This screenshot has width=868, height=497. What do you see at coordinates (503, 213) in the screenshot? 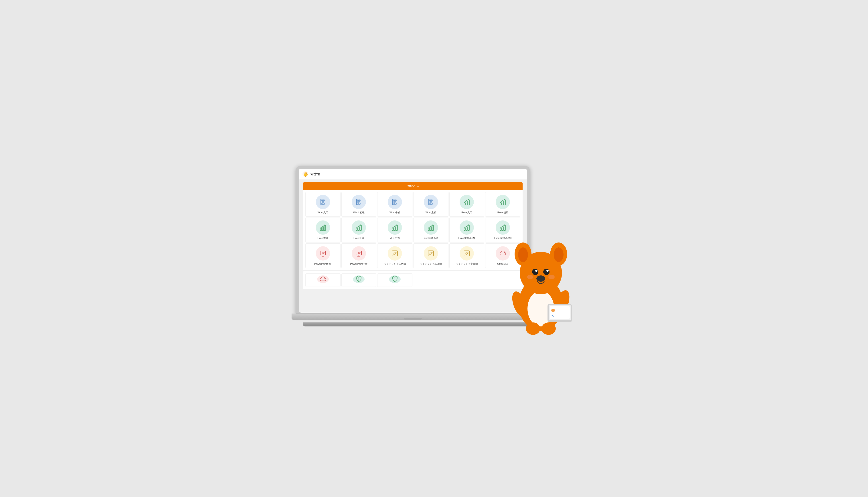
I see `course-label-excel-basic: Excel初級` at bounding box center [503, 213].